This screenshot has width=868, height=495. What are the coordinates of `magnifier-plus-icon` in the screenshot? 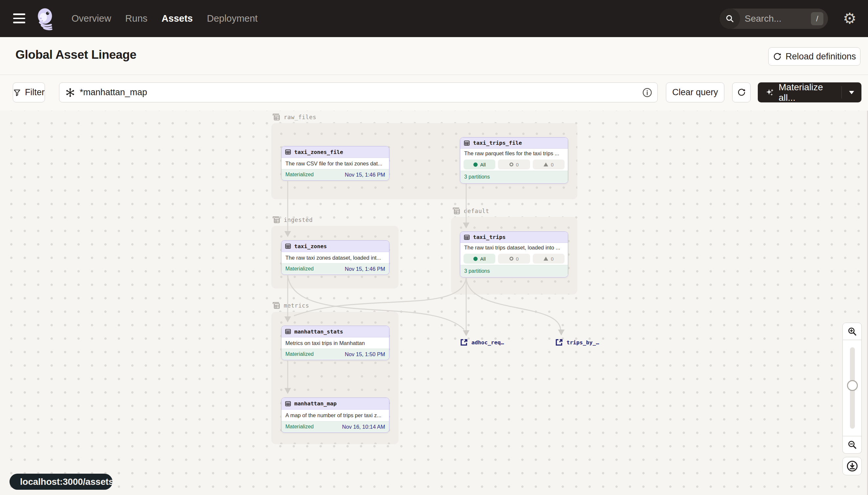 It's located at (852, 332).